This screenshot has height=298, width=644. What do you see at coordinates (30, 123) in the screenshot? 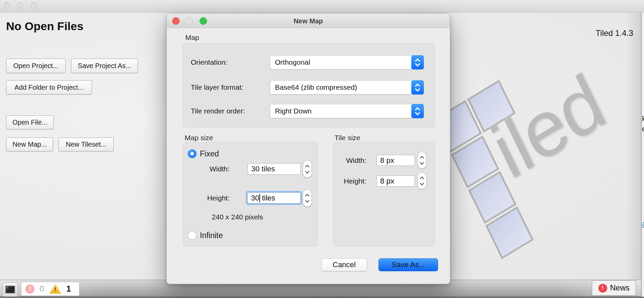
I see `open-file-button: Open File...` at bounding box center [30, 123].